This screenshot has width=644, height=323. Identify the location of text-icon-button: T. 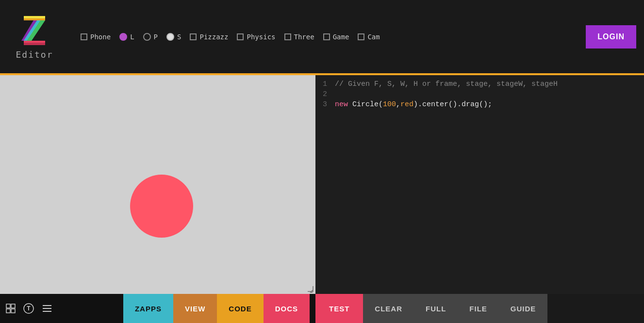
(29, 308).